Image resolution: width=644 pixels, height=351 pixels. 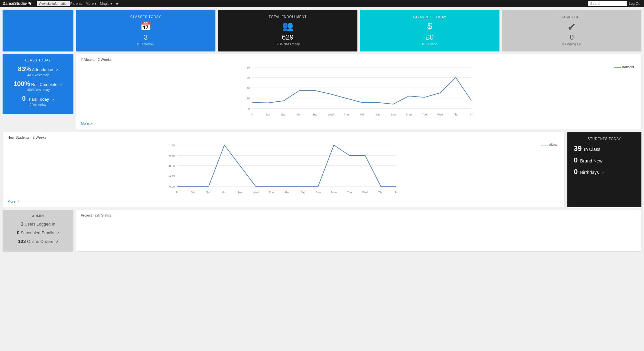 I want to click on trials-sub: 0 Yesterday, so click(x=38, y=105).